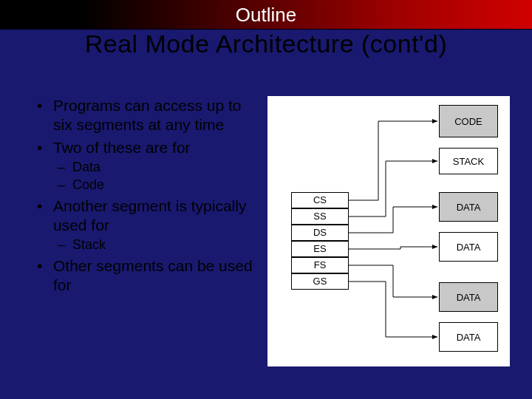 The height and width of the screenshot is (399, 532). Describe the element at coordinates (148, 225) in the screenshot. I see `bullet-item: Another segment is typically used for St…` at that location.